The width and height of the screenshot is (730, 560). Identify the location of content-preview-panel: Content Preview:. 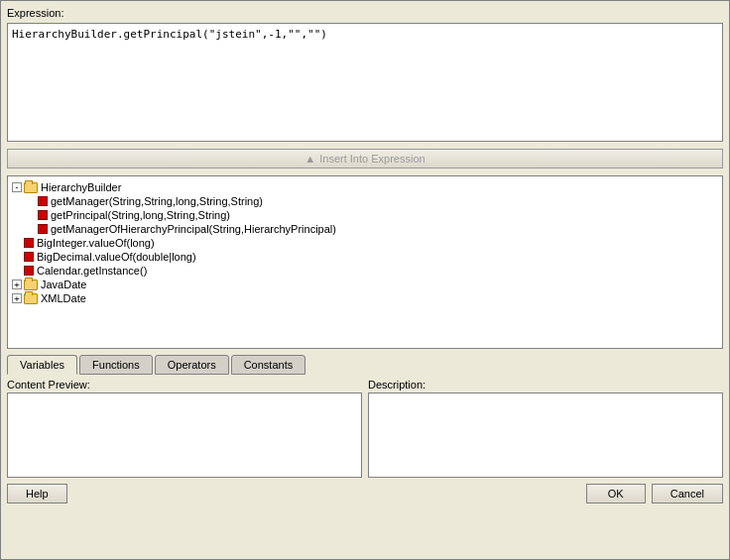
(184, 428).